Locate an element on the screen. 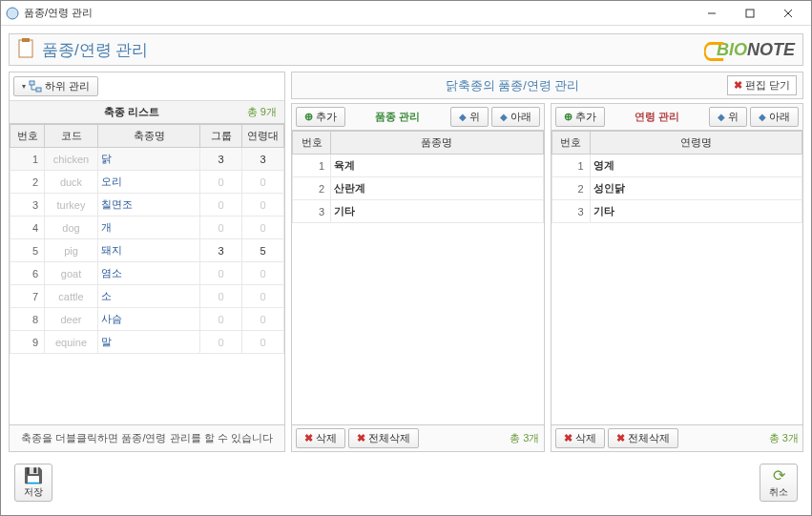  table-row: 7cattle소00 is located at coordinates (147, 297).